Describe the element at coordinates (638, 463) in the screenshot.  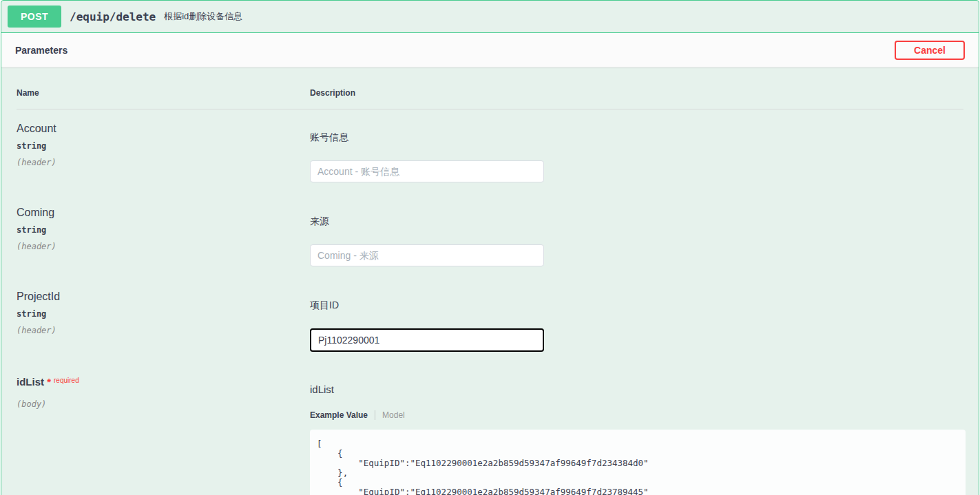
I see `example-value-block: [ { "EquipID":"Eq1102290001e2a2b859d5934…` at that location.